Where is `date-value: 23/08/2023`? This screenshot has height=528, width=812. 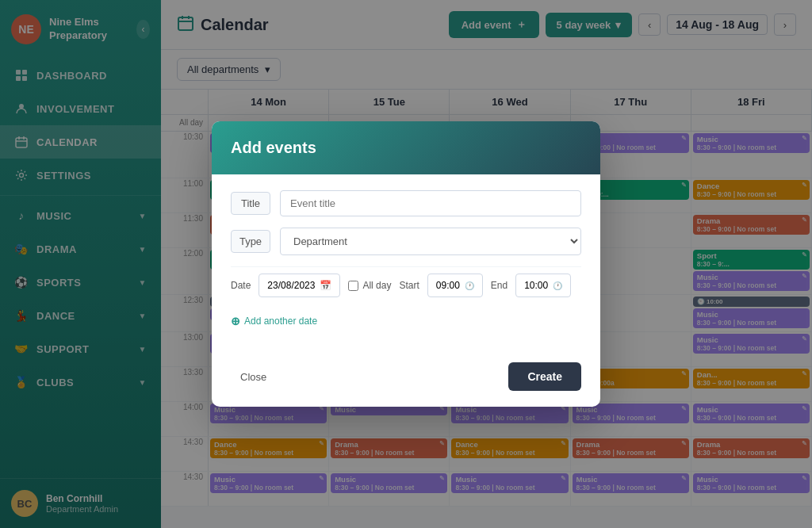 date-value: 23/08/2023 is located at coordinates (291, 285).